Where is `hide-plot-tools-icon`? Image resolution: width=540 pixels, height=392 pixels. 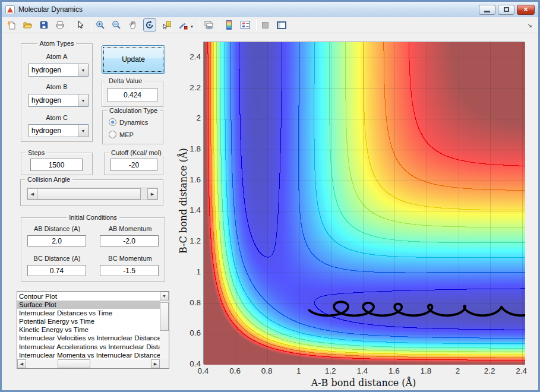
hide-plot-tools-icon is located at coordinates (266, 25).